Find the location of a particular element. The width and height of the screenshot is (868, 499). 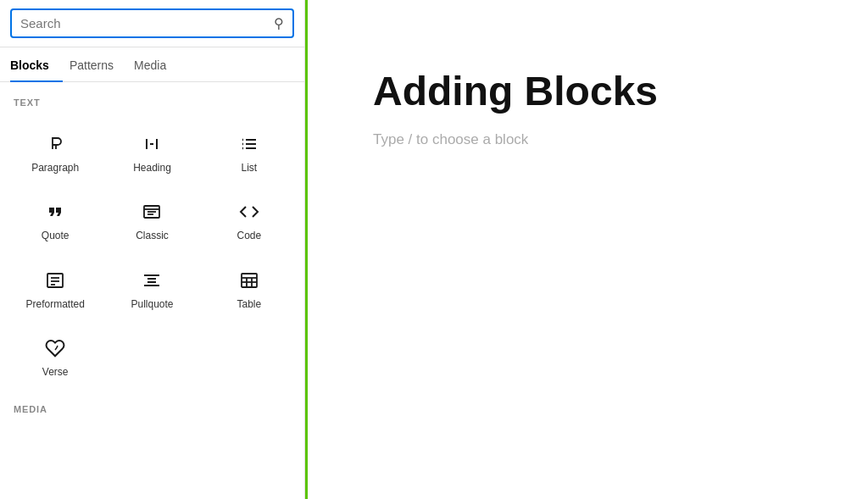

heading-icon is located at coordinates (152, 144).